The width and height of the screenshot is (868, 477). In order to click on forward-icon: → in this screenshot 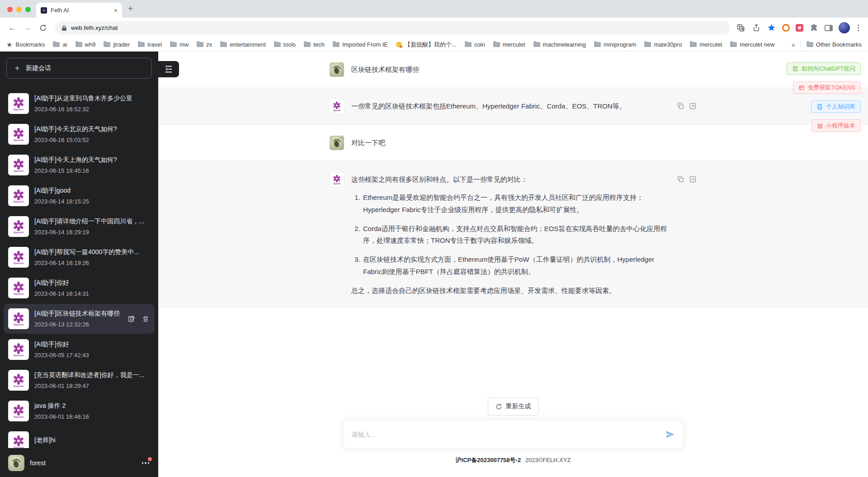, I will do `click(28, 28)`.